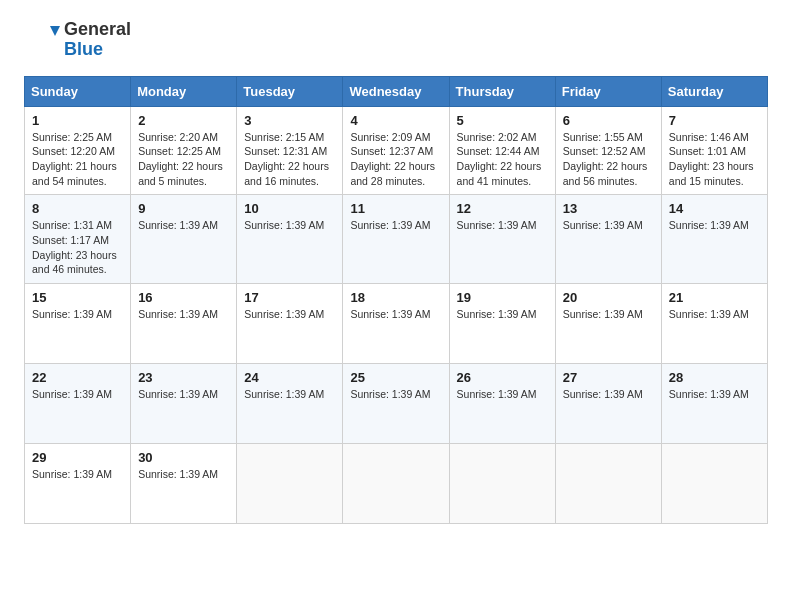 Image resolution: width=792 pixels, height=612 pixels. I want to click on day-info: Sunrise: 2:09 AMSunset: 12:37 AMDaylight…, so click(396, 160).